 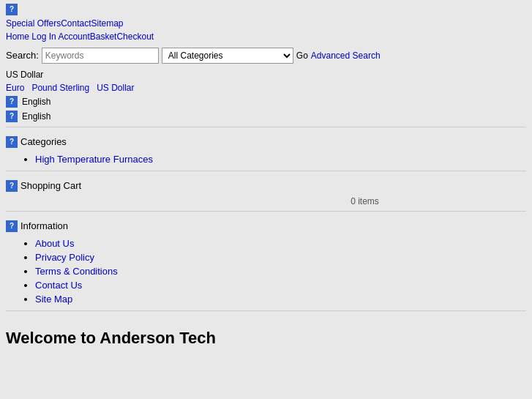 What do you see at coordinates (12, 186) in the screenshot?
I see `shopping-cart-icon: ?` at bounding box center [12, 186].